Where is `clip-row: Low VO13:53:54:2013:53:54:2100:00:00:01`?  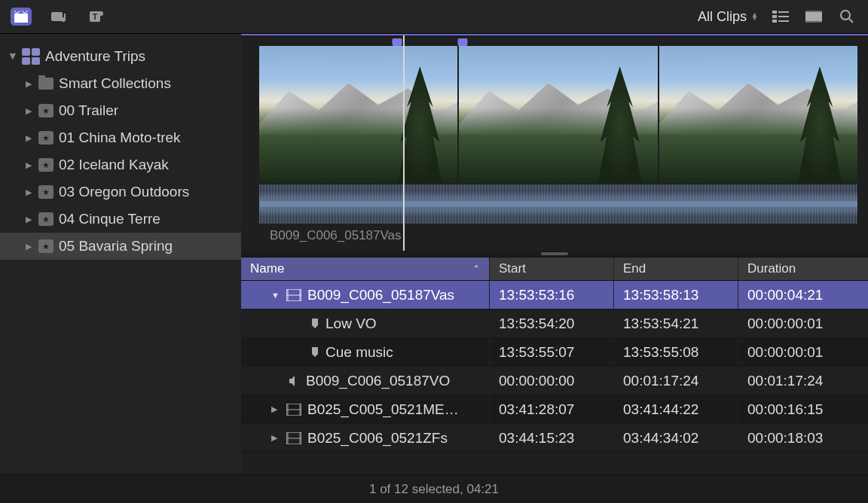 clip-row: Low VO13:53:54:2013:53:54:2100:00:00:01 is located at coordinates (555, 324).